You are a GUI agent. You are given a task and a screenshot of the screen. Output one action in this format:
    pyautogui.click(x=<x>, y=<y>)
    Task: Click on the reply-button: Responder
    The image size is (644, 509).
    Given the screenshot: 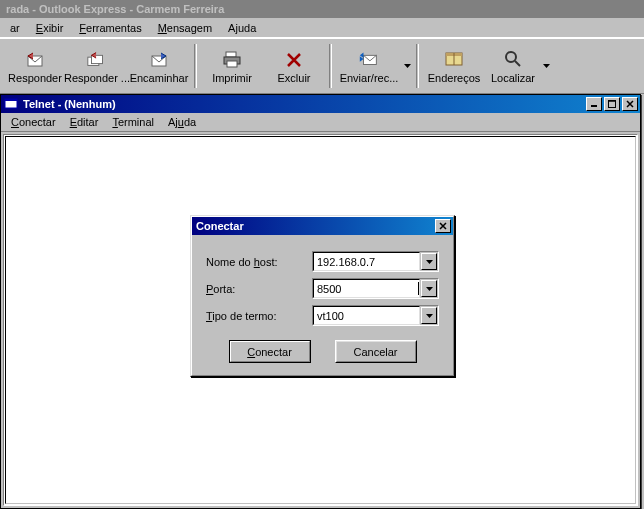 What is the action you would take?
    pyautogui.click(x=35, y=66)
    